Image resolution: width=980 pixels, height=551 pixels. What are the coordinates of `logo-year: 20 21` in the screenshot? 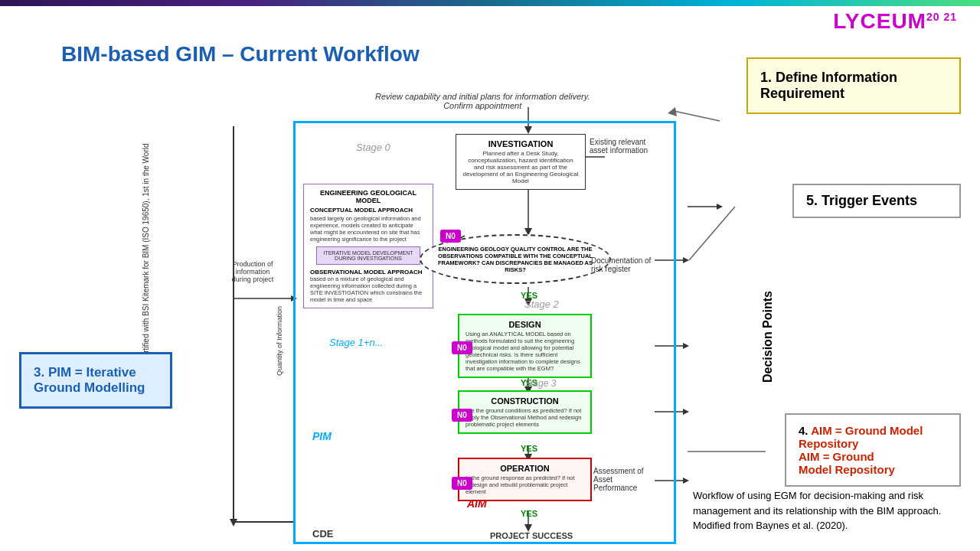 It's located at (942, 17).